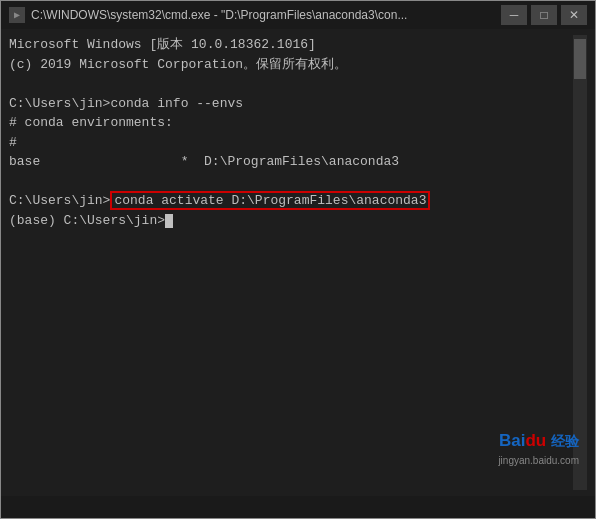 This screenshot has height=519, width=596. Describe the element at coordinates (291, 221) in the screenshot. I see `terminal-line-base-result: (base) C:\Users\jin>` at that location.